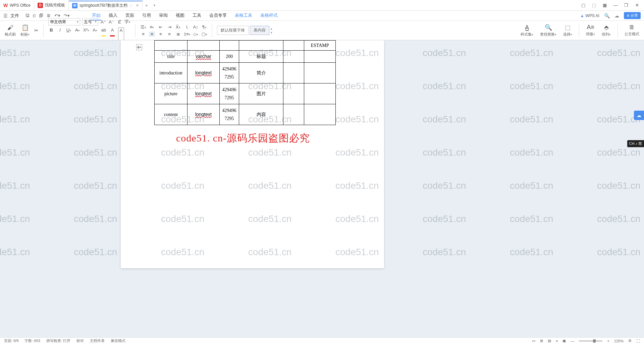 Image resolution: width=644 pixels, height=344 pixels. I want to click on menu-tools: 工具, so click(197, 16).